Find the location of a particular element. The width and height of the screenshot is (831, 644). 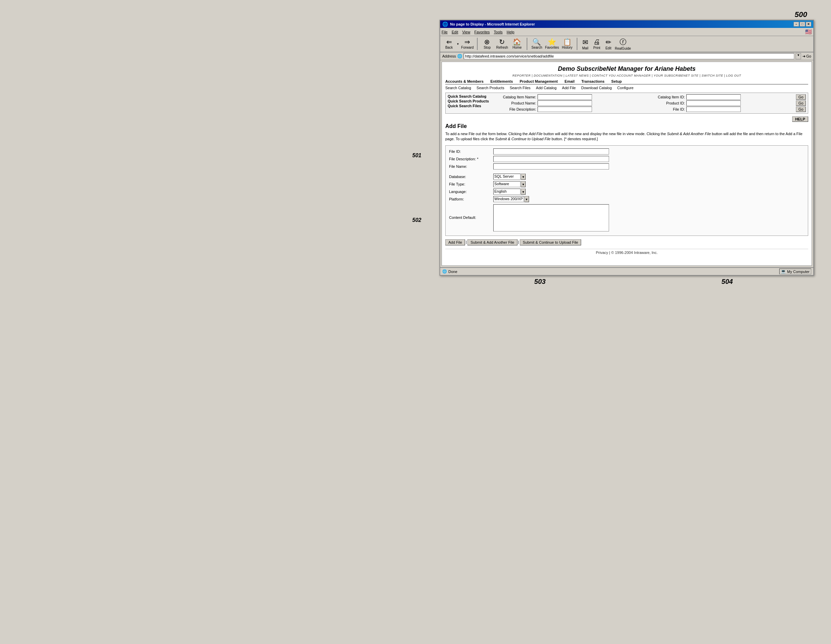

database-dropdown-arrow: ▼ is located at coordinates (523, 177).